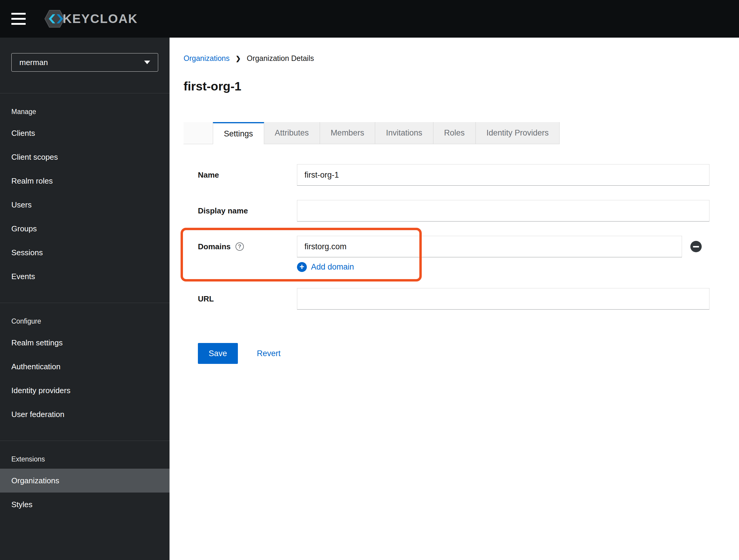 The width and height of the screenshot is (739, 560). Describe the element at coordinates (238, 58) in the screenshot. I see `chevron-right-icon: ❯` at that location.